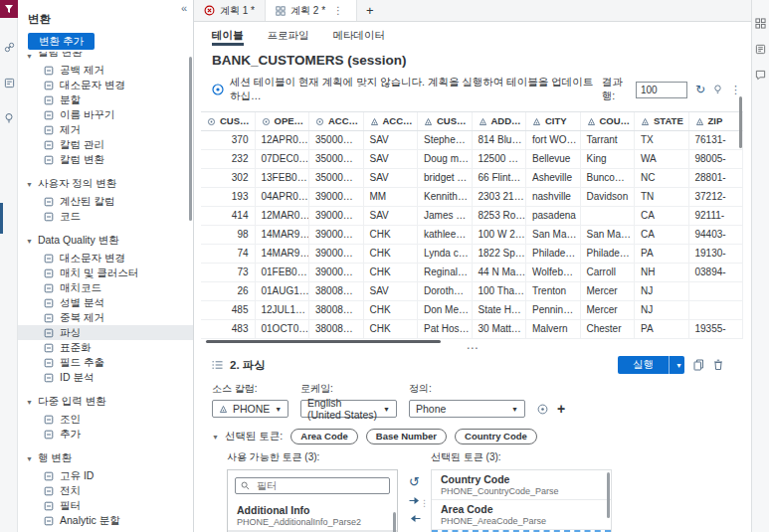  What do you see at coordinates (109, 241) in the screenshot?
I see `section-header-2: ▼Data Quality 변환` at bounding box center [109, 241].